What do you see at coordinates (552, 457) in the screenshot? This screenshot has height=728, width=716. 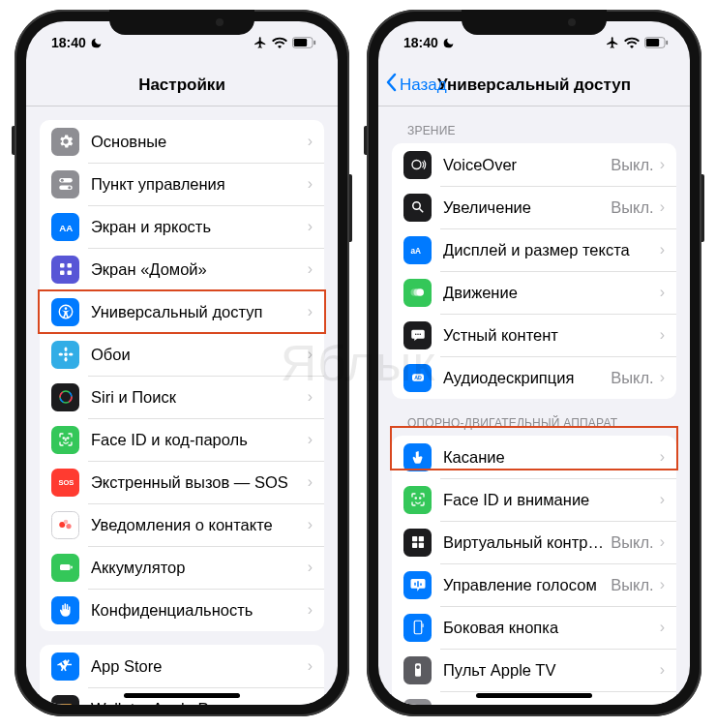 I see `row-label: Касание` at bounding box center [552, 457].